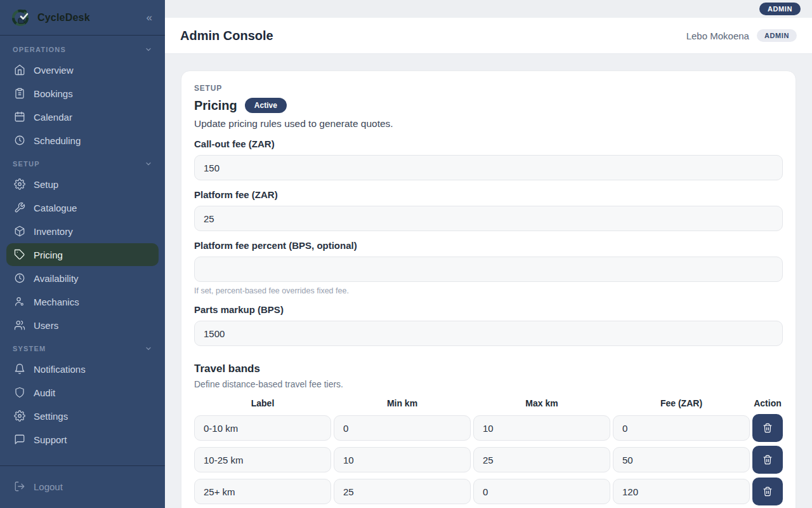 This screenshot has width=812, height=508. Describe the element at coordinates (82, 325) in the screenshot. I see `sidebar-item-users: Users` at that location.